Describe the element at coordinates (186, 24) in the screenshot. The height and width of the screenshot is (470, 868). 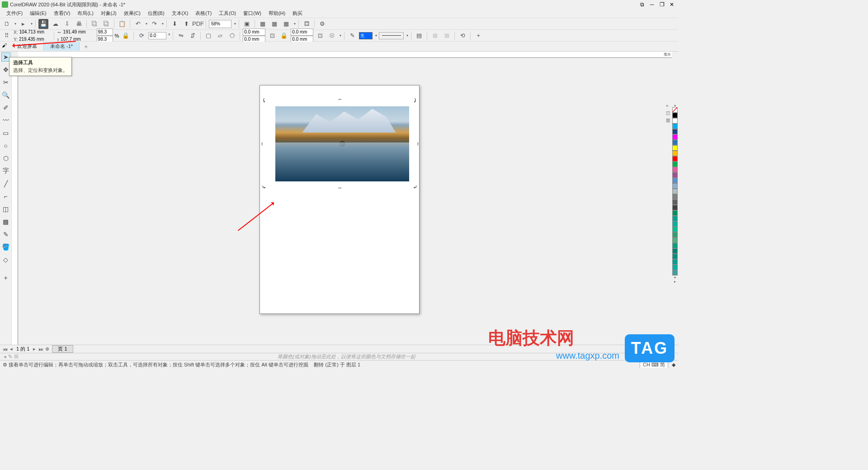
I see `export-icon: ⬆` at that location.